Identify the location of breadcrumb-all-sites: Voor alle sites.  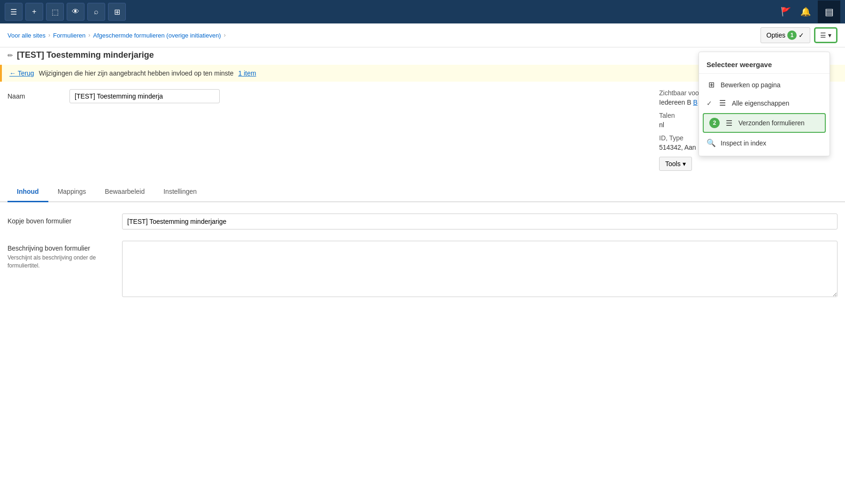
(26, 36).